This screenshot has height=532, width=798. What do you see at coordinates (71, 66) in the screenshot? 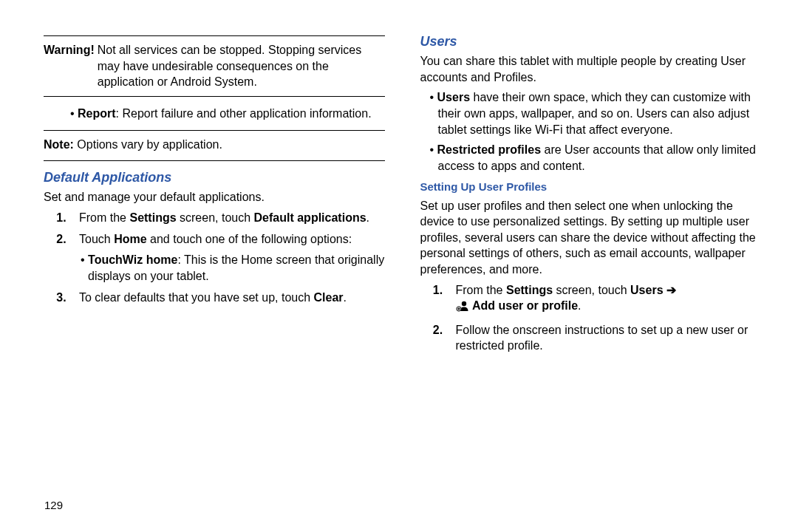
I see `warning-label: Warning!` at bounding box center [71, 66].